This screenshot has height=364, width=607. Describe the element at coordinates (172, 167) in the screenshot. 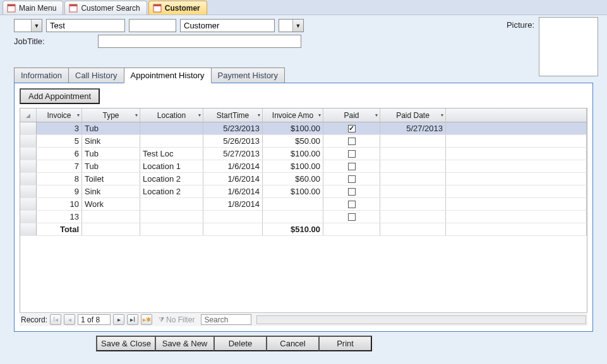

I see `cell-location: Location 1` at that location.